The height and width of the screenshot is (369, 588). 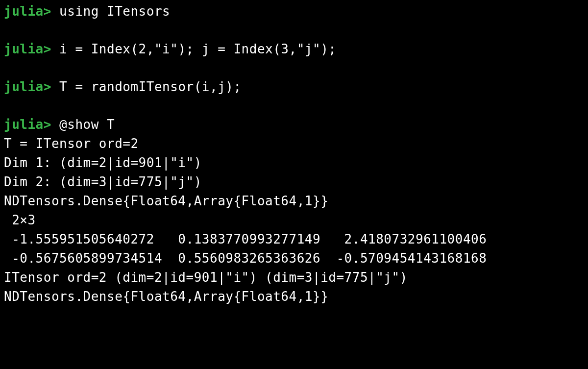 What do you see at coordinates (294, 49) in the screenshot?
I see `prompt-line: julia> i = Index(2,"i"); j = Index(3,"j"…` at bounding box center [294, 49].